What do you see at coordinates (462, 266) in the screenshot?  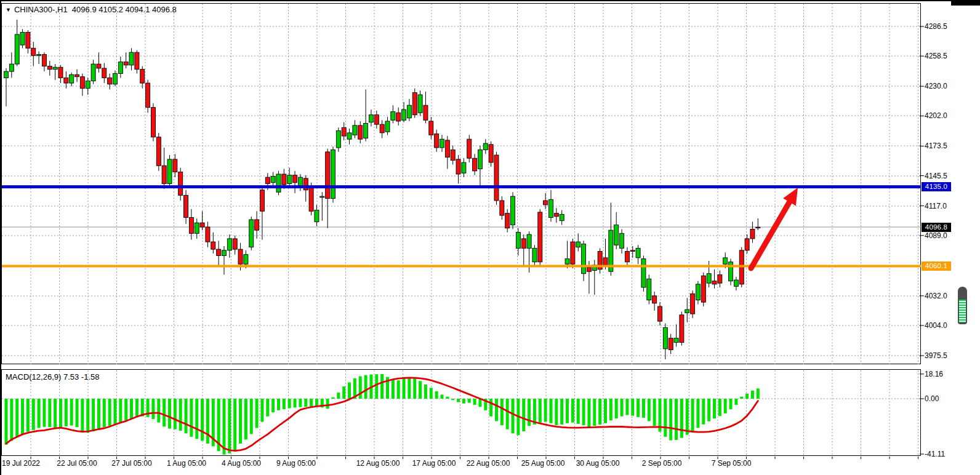 I see `support-line` at bounding box center [462, 266].